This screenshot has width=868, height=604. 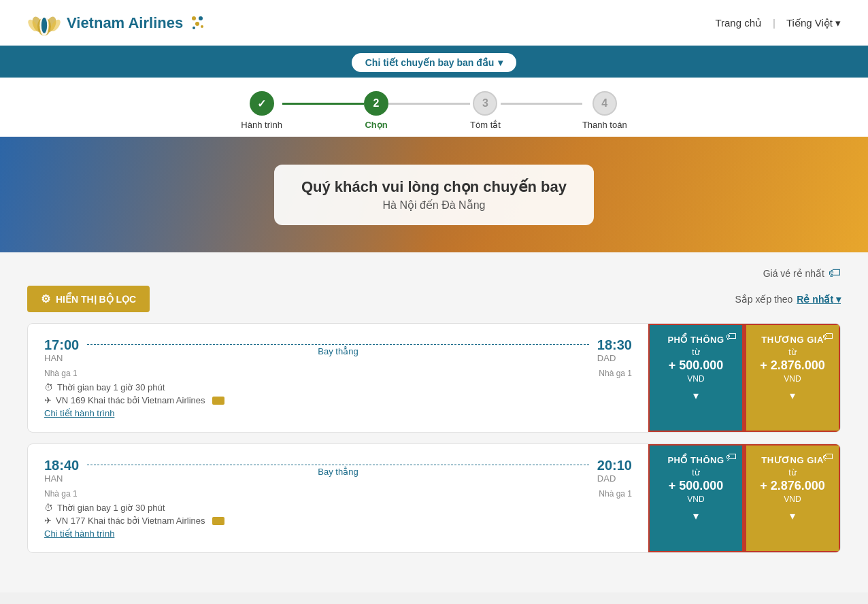 What do you see at coordinates (814, 23) in the screenshot?
I see `nav-language: Tiếng Việt ▾` at bounding box center [814, 23].